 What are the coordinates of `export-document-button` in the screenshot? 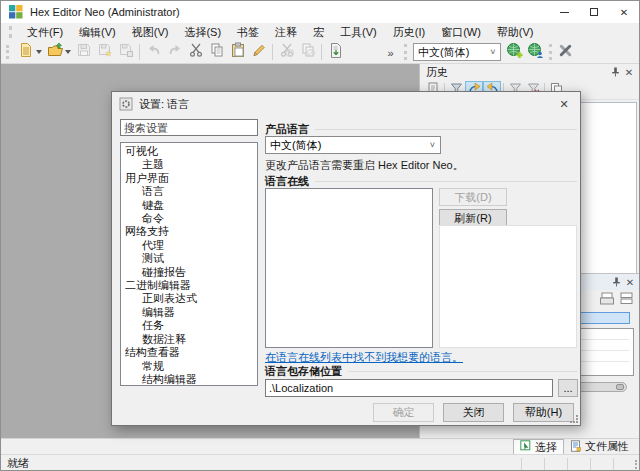 It's located at (336, 52).